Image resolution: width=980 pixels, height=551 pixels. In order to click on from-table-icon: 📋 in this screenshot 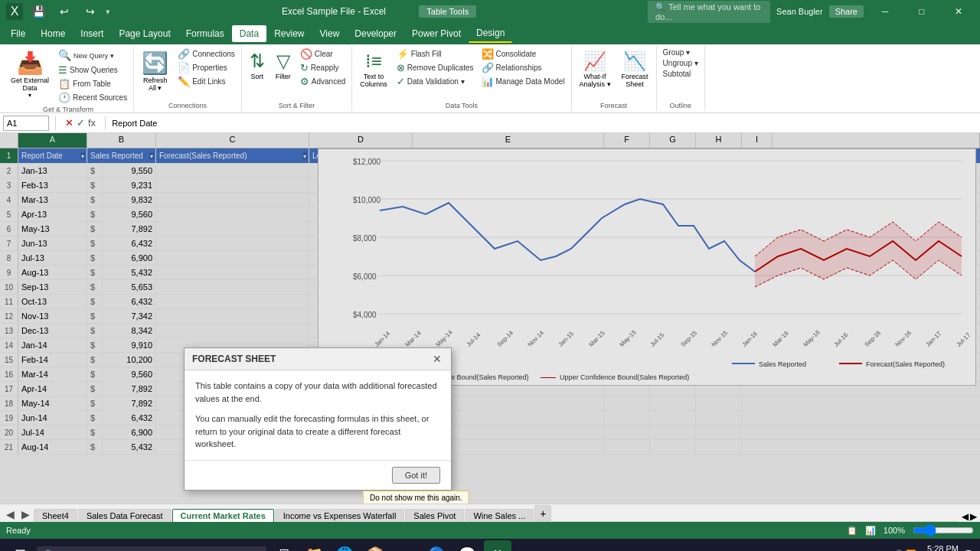, I will do `click(64, 84)`.